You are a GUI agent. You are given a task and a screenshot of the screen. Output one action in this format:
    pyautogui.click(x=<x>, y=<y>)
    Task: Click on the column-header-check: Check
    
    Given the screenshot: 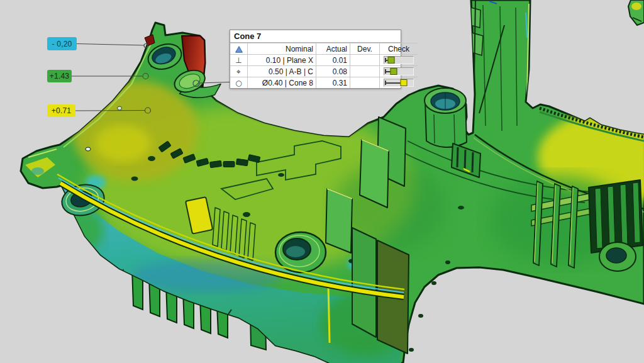 What is the action you would take?
    pyautogui.click(x=399, y=49)
    